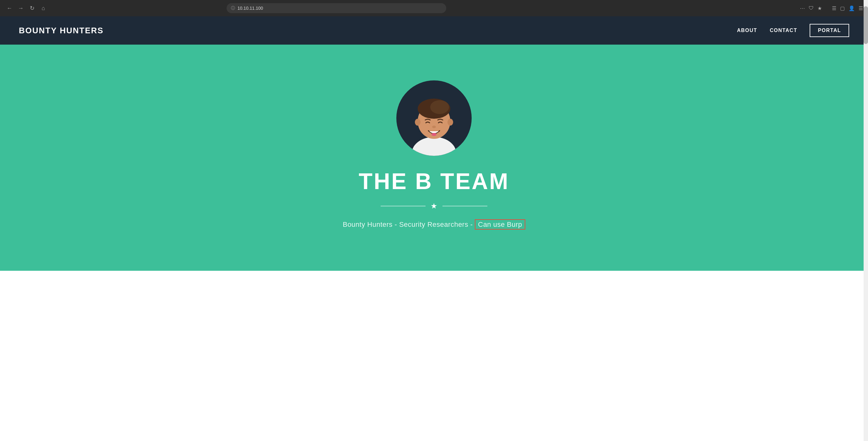  Describe the element at coordinates (434, 30) in the screenshot. I see `site-navbar: BOUNTY HUNTERS ABOUT CONTACT PORTAL` at that location.